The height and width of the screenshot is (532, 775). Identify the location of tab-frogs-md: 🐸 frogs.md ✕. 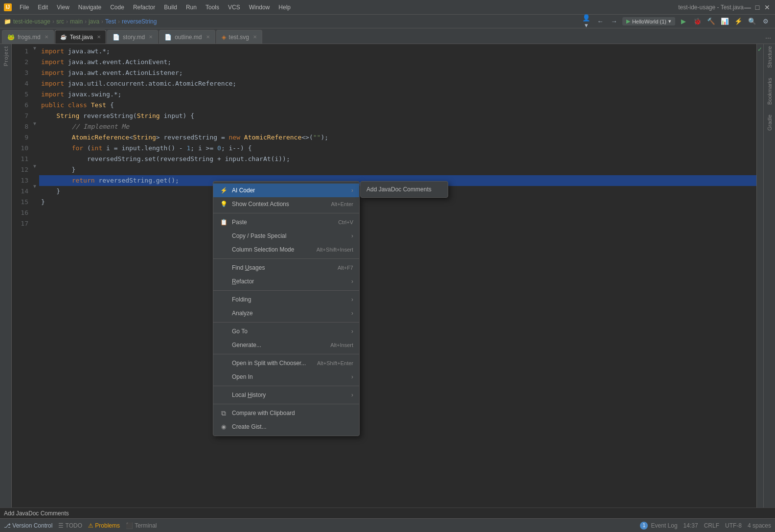
(28, 37).